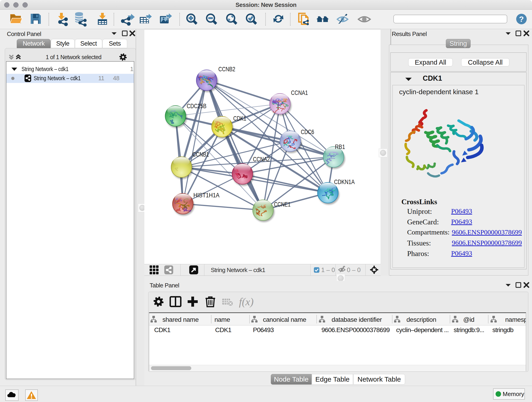 The image size is (532, 402). Describe the element at coordinates (180, 319) in the screenshot. I see `svg-text: shared name` at that location.